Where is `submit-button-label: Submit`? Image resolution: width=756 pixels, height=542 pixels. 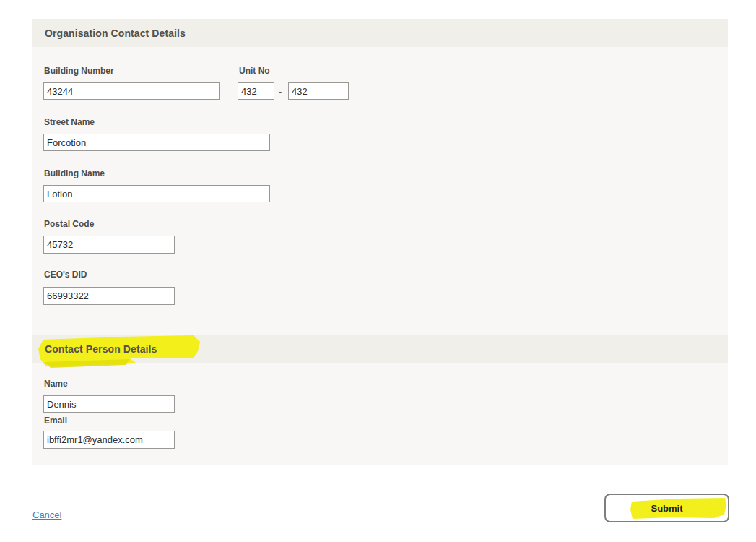 submit-button-label: Submit is located at coordinates (667, 508).